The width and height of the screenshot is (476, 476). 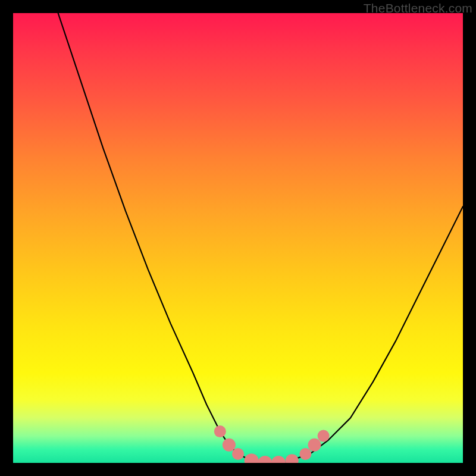 I want to click on watermark-text: TheBottleneck.com, so click(x=418, y=8).